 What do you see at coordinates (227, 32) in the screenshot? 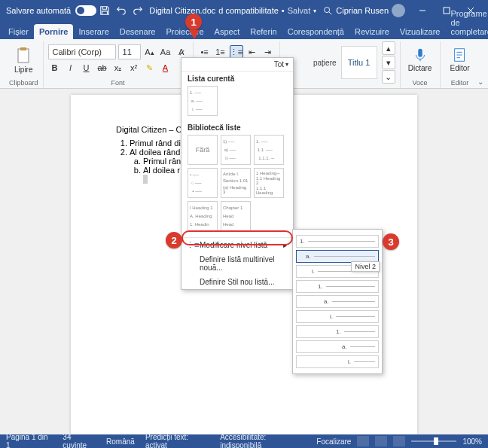
I see `tab-layout: Aspect` at bounding box center [227, 32].